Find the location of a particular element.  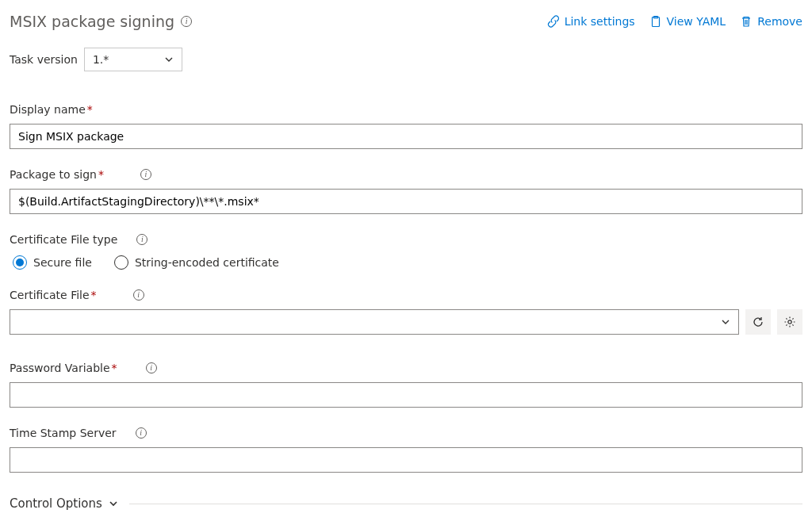

refresh-icon is located at coordinates (758, 322).